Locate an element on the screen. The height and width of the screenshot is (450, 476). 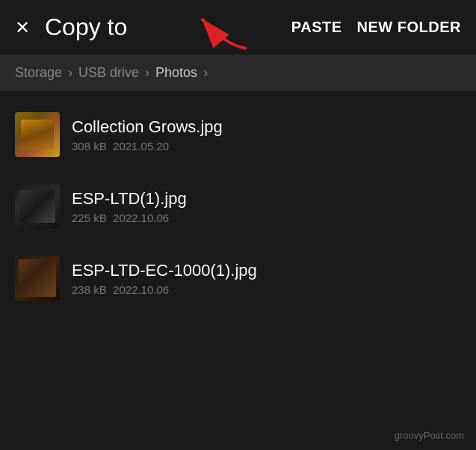
breadcrumb-photos: Photos is located at coordinates (176, 73).